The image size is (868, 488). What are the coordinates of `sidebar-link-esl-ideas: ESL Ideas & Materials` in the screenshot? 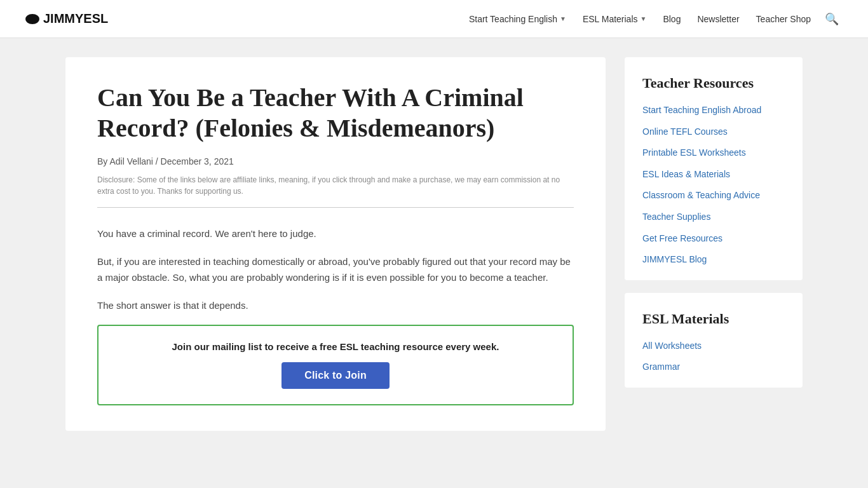 It's located at (714, 175).